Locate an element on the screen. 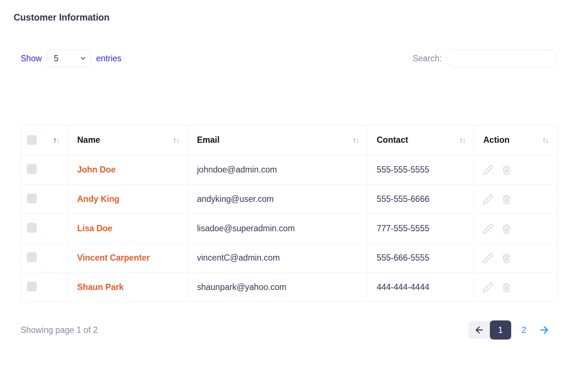  contact-cell: 555-555-5555 is located at coordinates (421, 170).